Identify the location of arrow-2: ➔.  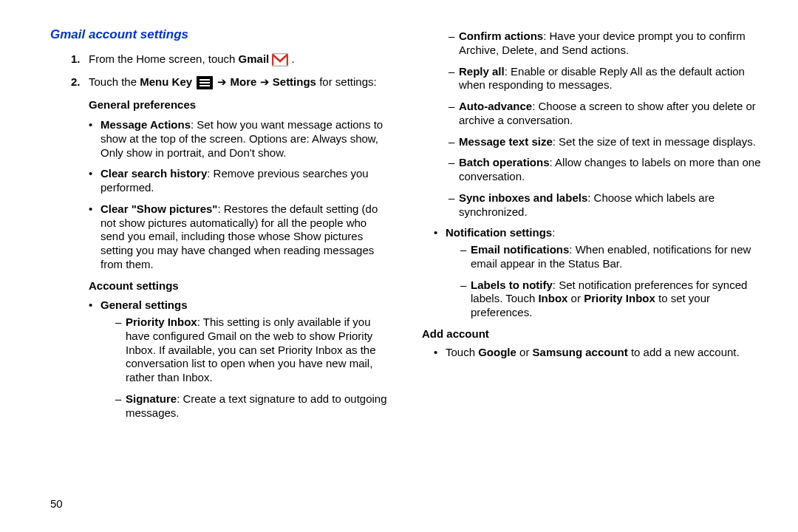
(265, 81).